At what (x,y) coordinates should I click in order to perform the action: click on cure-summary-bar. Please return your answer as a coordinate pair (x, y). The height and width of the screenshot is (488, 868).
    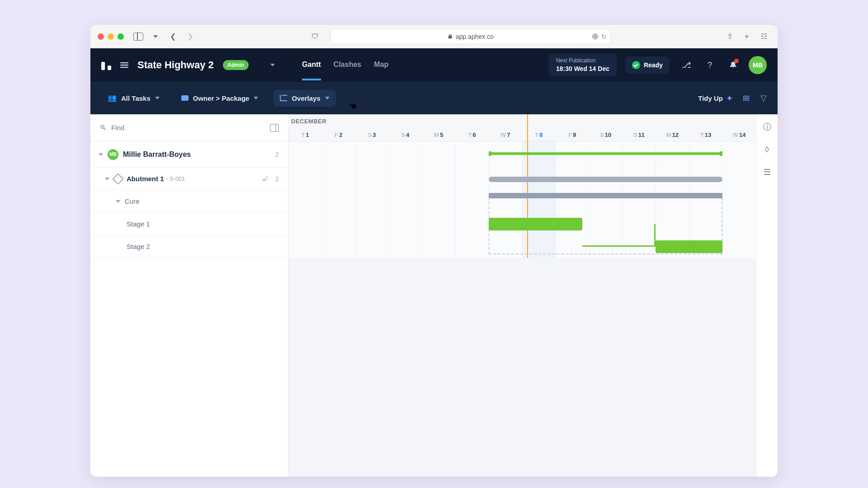
    Looking at the image, I should click on (606, 196).